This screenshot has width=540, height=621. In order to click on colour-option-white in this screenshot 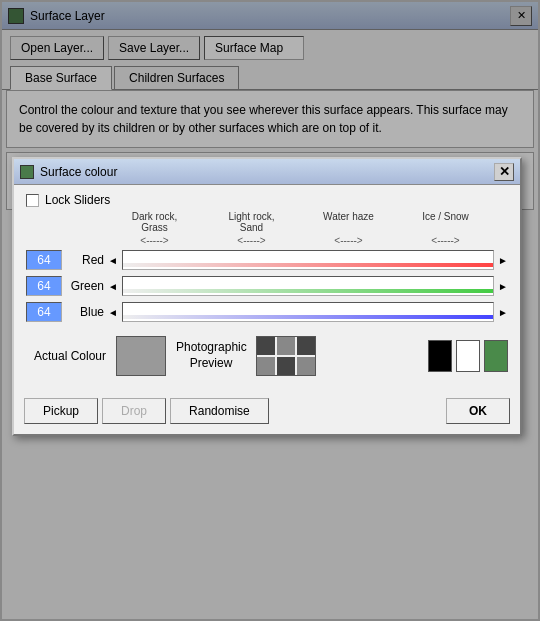, I will do `click(468, 356)`.